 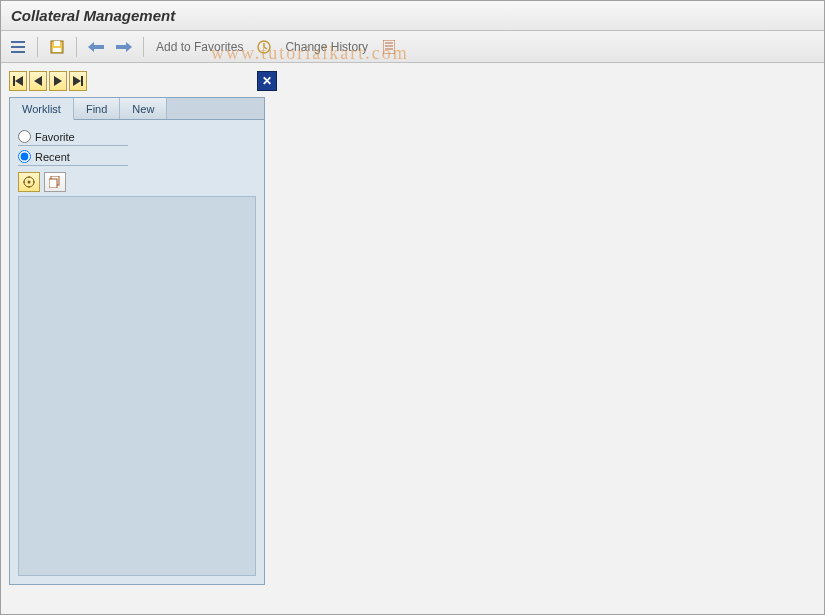 What do you see at coordinates (96, 47) in the screenshot?
I see `arrow-left-icon` at bounding box center [96, 47].